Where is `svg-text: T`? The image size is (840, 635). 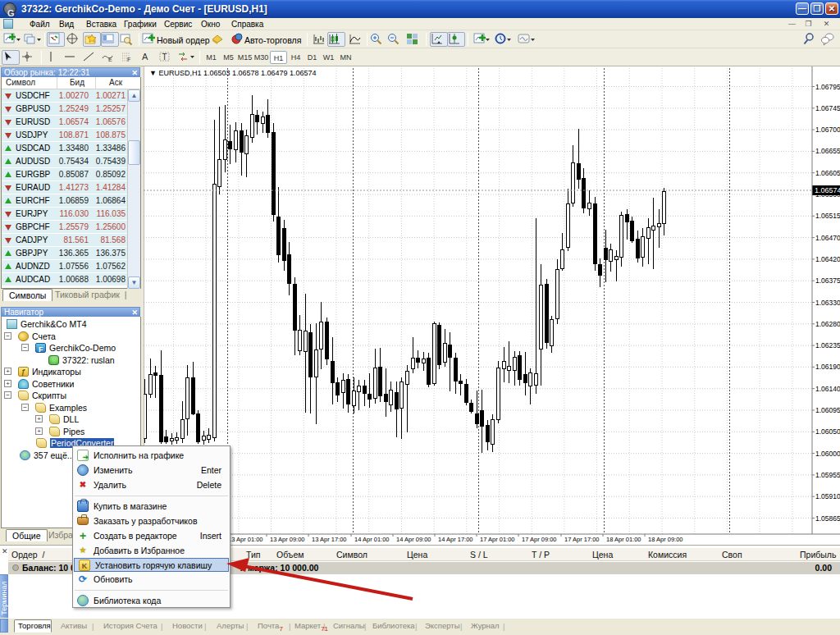
svg-text: T is located at coordinates (165, 57).